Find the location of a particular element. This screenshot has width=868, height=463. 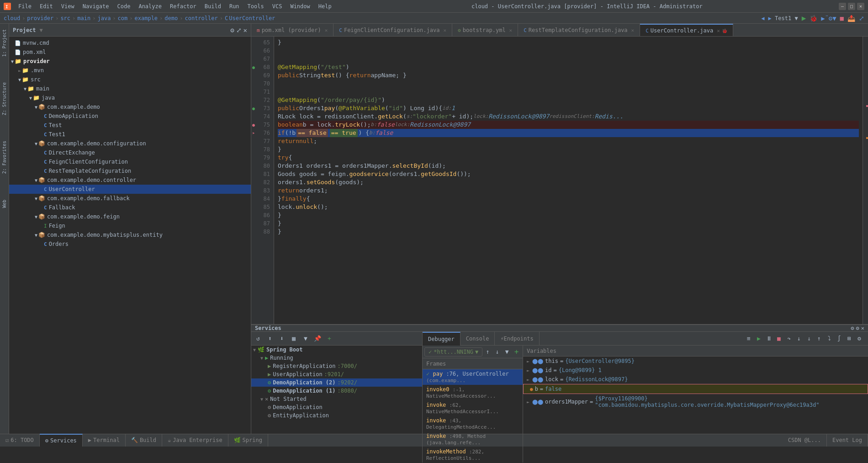

bottom-tab-build: 🔨 Build is located at coordinates (144, 440).